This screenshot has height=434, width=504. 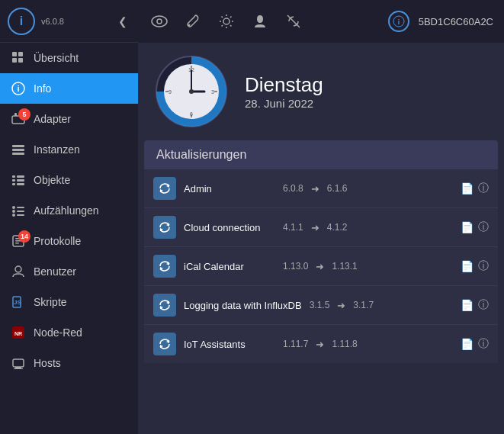 What do you see at coordinates (69, 88) in the screenshot?
I see `sidebar-item-info: i Info` at bounding box center [69, 88].